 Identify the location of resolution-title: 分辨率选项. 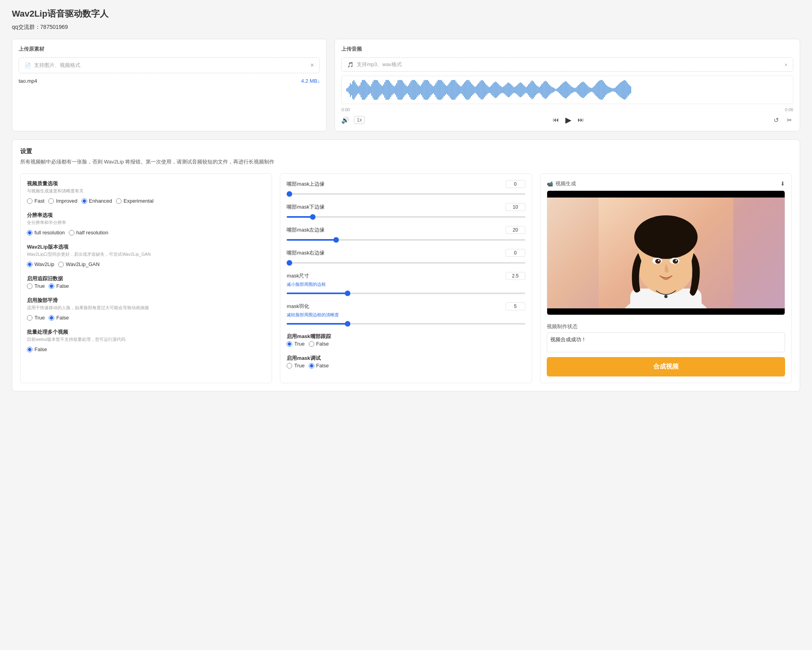
(146, 215).